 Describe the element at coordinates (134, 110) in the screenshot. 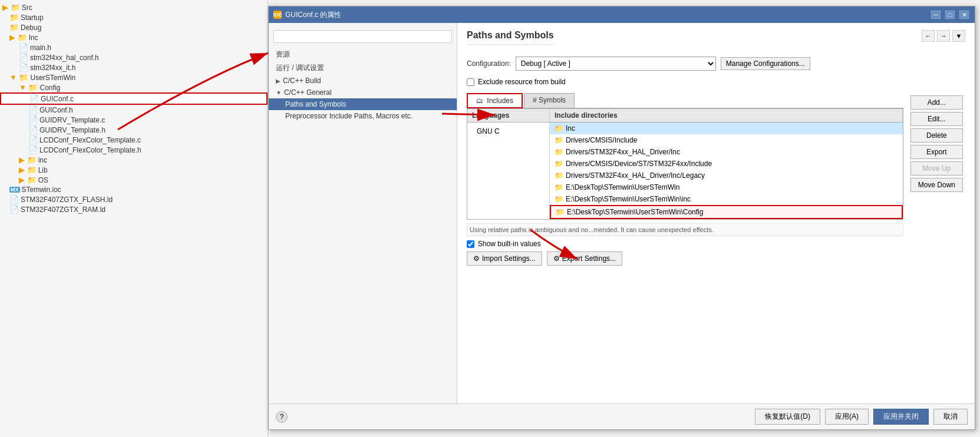

I see `tree-item-guiconf-h: 📄 GUIConf.h` at that location.